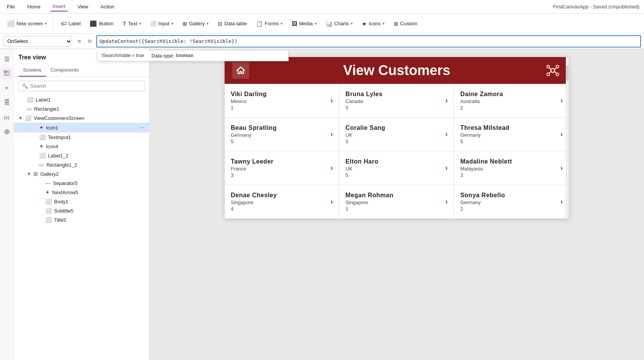 The width and height of the screenshot is (644, 360). Describe the element at coordinates (81, 86) in the screenshot. I see `sidebar-search: 🔍` at that location.